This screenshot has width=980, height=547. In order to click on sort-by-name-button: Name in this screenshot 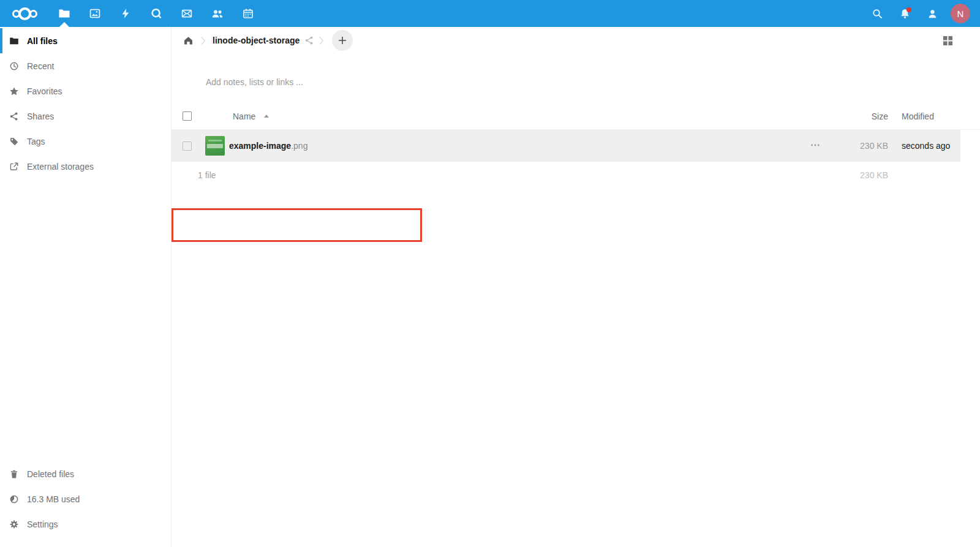, I will do `click(237, 116)`.